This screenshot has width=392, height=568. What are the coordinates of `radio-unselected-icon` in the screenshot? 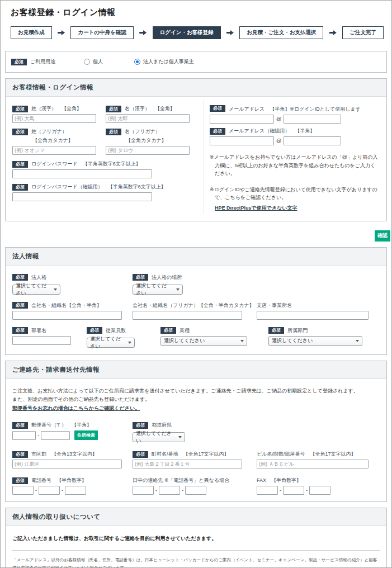 It's located at (87, 61).